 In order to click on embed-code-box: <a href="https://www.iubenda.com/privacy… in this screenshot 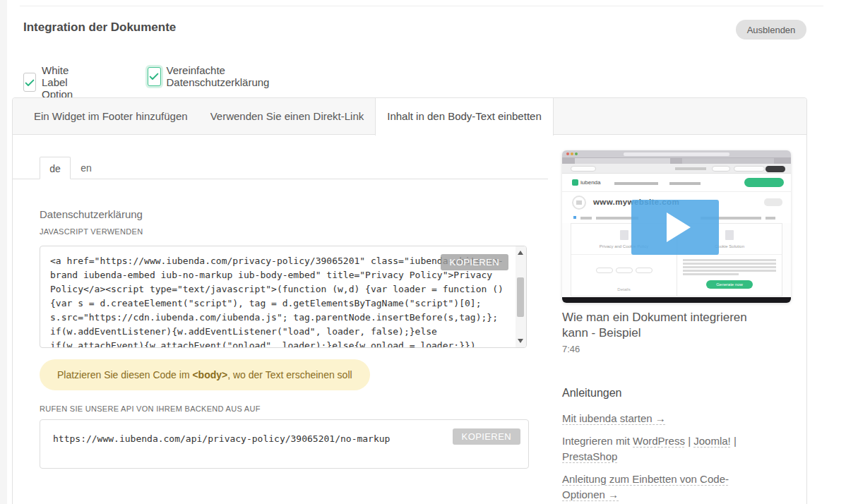, I will do `click(283, 296)`.